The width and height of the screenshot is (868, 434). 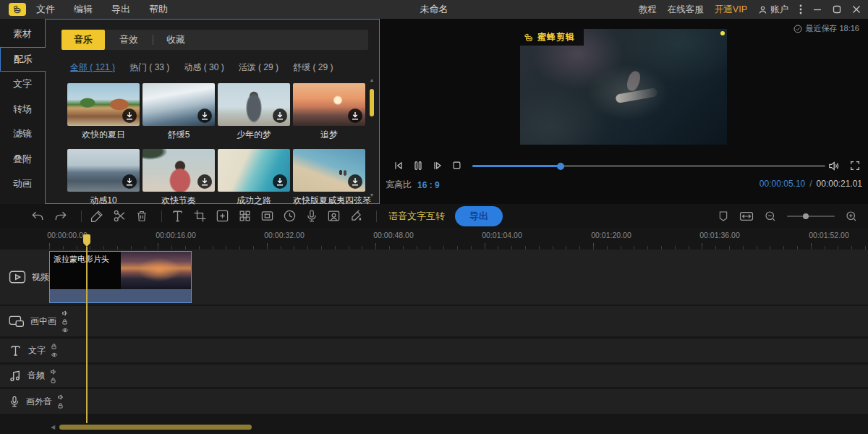 I want to click on overlay-button, so click(x=268, y=216).